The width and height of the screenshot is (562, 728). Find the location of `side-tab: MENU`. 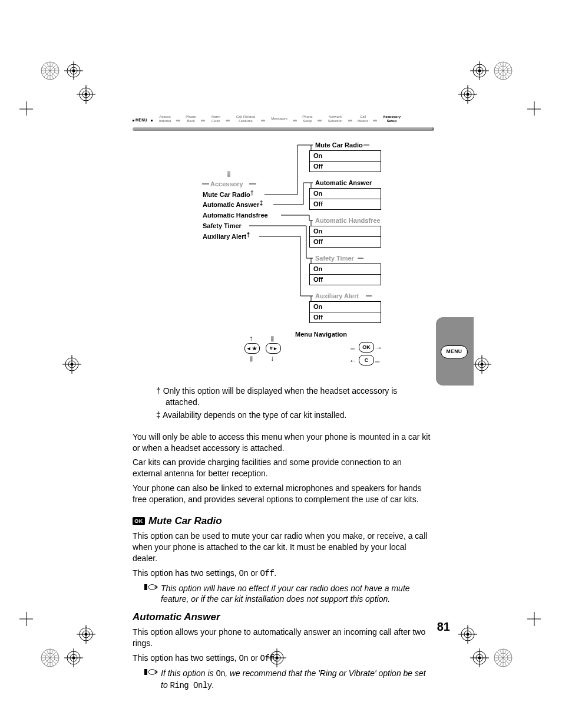

side-tab: MENU is located at coordinates (455, 351).